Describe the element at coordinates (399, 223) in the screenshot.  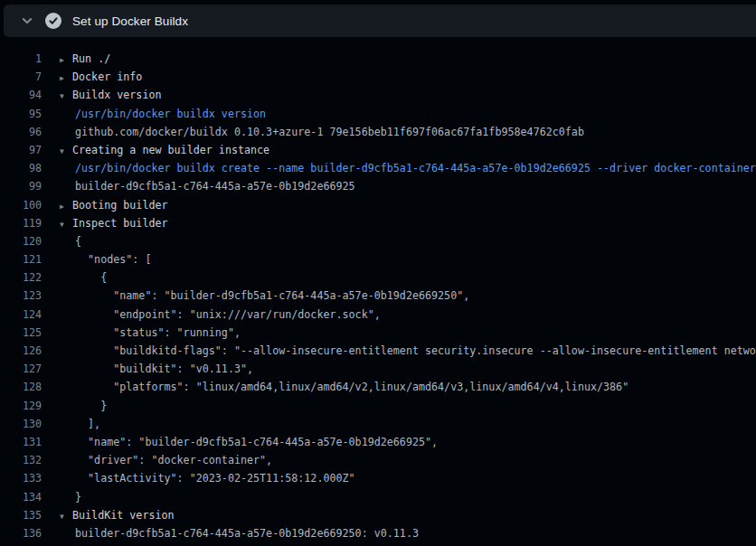
I see `log-group-header: ▼Inspect builder` at that location.